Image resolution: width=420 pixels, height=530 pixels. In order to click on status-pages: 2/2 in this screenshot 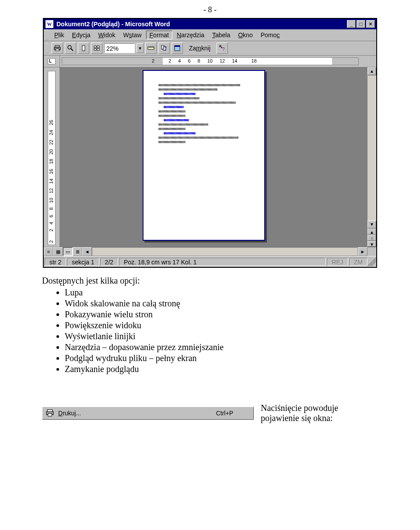, I will do `click(109, 262)`.